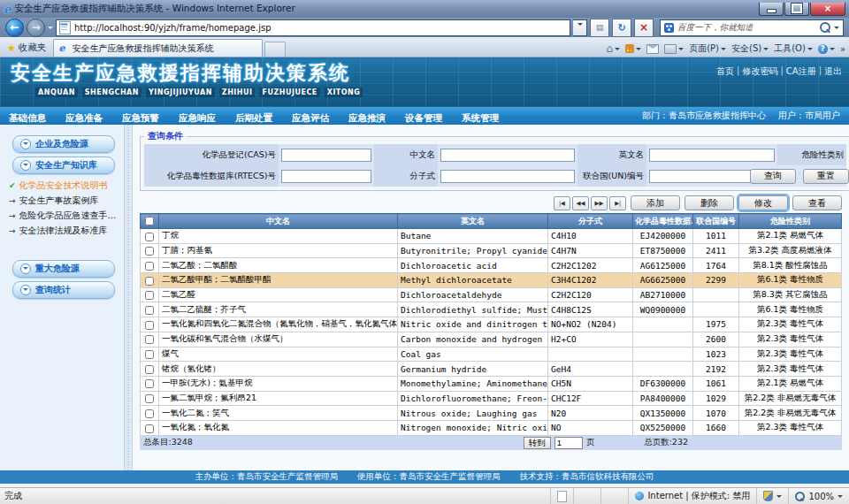 The height and width of the screenshot is (504, 849). Describe the element at coordinates (817, 203) in the screenshot. I see `view-button: 查看` at that location.